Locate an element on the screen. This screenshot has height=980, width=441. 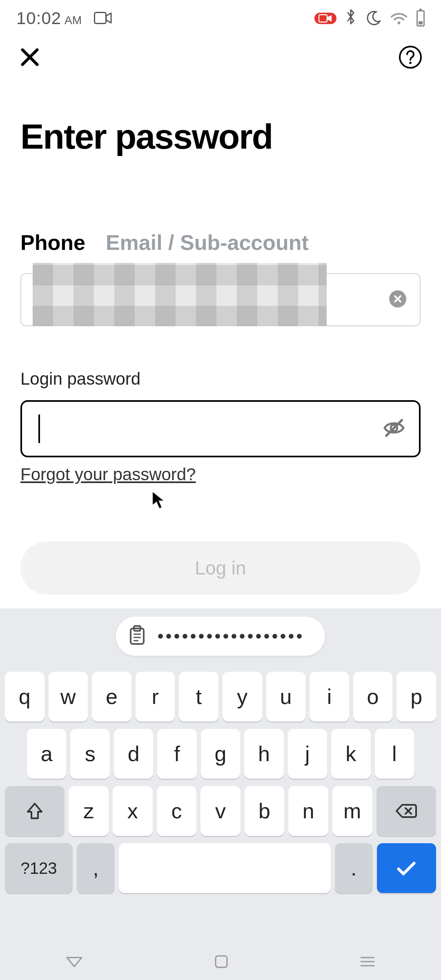
key-i: i is located at coordinates (329, 697).